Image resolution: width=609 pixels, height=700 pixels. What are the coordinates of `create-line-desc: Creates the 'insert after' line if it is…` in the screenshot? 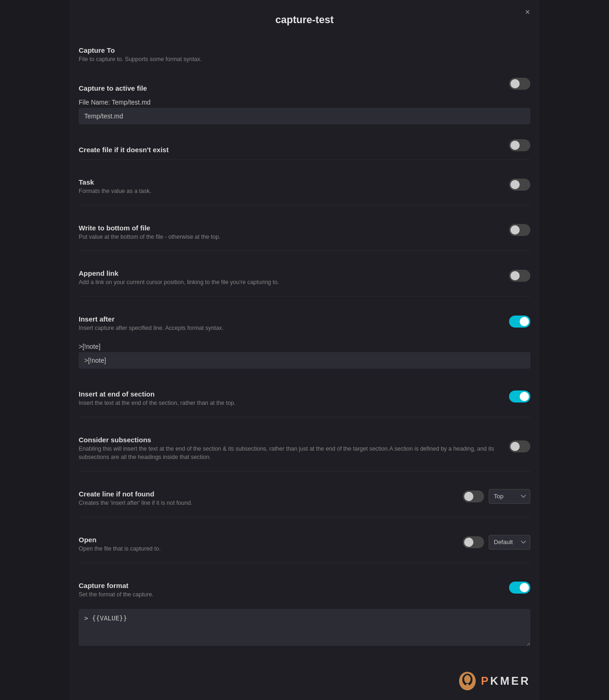 It's located at (271, 503).